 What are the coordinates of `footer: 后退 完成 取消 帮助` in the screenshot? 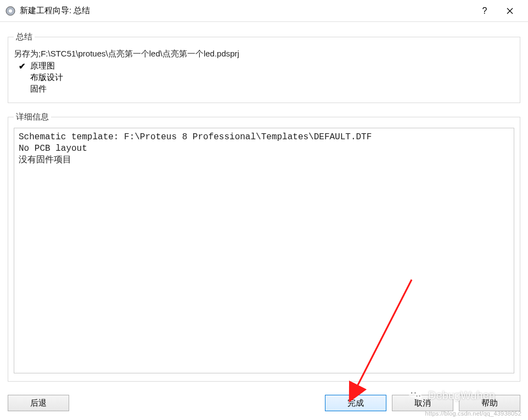 It's located at (264, 404).